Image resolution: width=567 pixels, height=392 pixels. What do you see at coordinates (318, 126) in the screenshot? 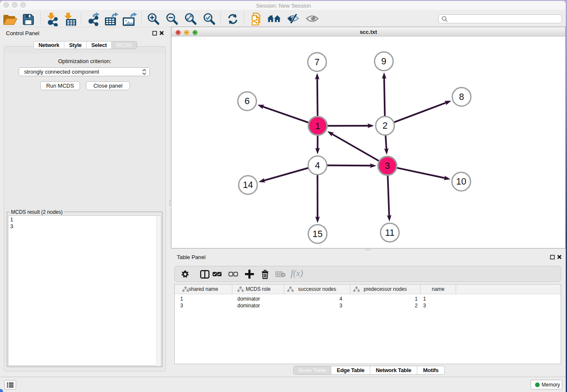
I see `svg-text: 1` at bounding box center [318, 126].